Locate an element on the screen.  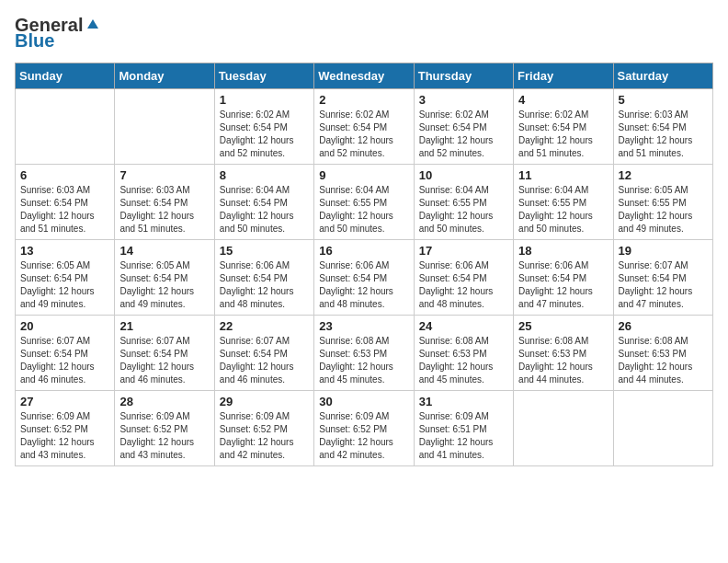
day-number: 19 is located at coordinates (664, 250).